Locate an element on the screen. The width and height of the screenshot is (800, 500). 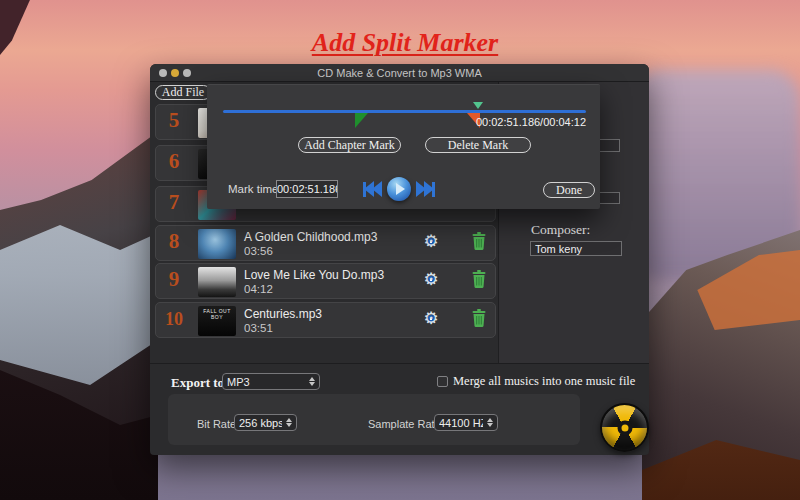
sample-rate-label: Samplate Rate: is located at coordinates (406, 424).